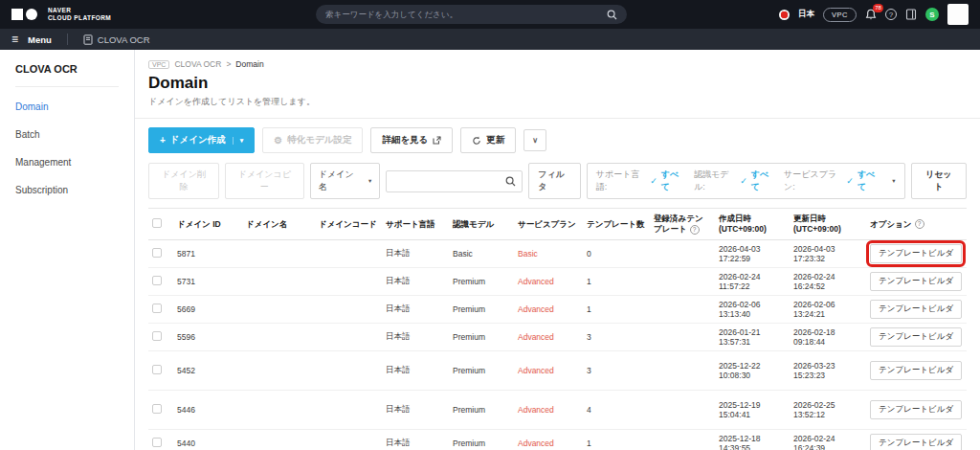  What do you see at coordinates (488, 140) in the screenshot?
I see `refresh-button: 更新` at bounding box center [488, 140].